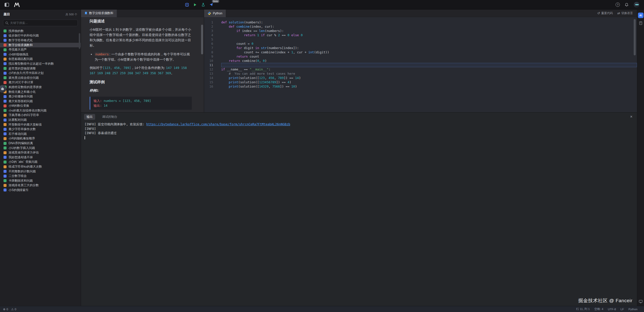  What do you see at coordinates (605, 13) in the screenshot?
I see `reset-code-button: ↺ 重置代码` at bounding box center [605, 13].